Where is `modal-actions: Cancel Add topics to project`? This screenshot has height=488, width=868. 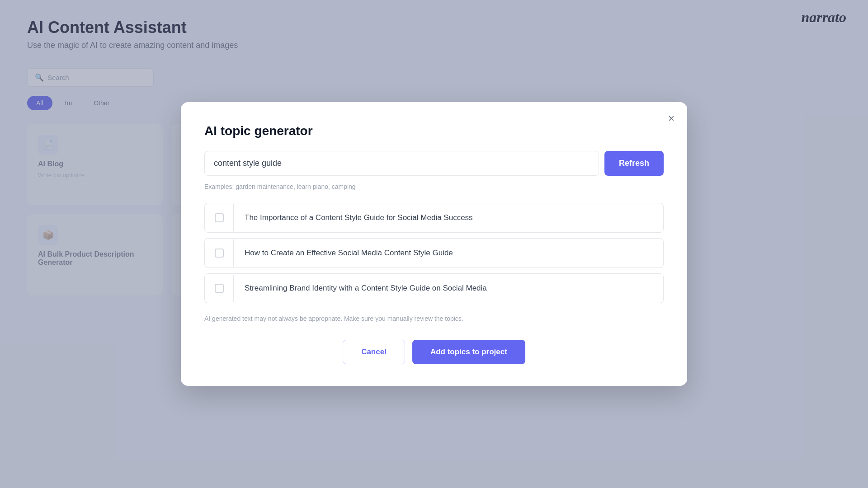 modal-actions: Cancel Add topics to project is located at coordinates (434, 352).